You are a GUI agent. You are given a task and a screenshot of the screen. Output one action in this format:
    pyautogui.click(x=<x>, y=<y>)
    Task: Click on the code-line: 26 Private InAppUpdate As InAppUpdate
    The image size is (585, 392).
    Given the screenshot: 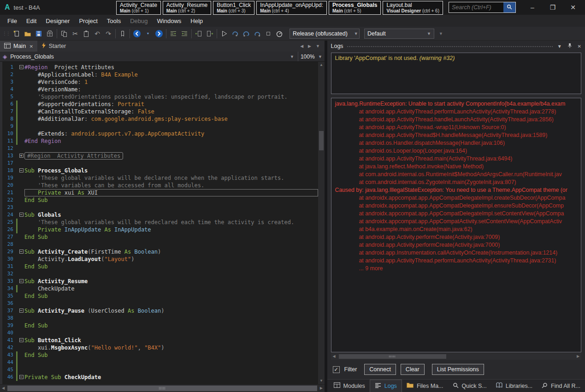 What is the action you would take?
    pyautogui.click(x=160, y=230)
    